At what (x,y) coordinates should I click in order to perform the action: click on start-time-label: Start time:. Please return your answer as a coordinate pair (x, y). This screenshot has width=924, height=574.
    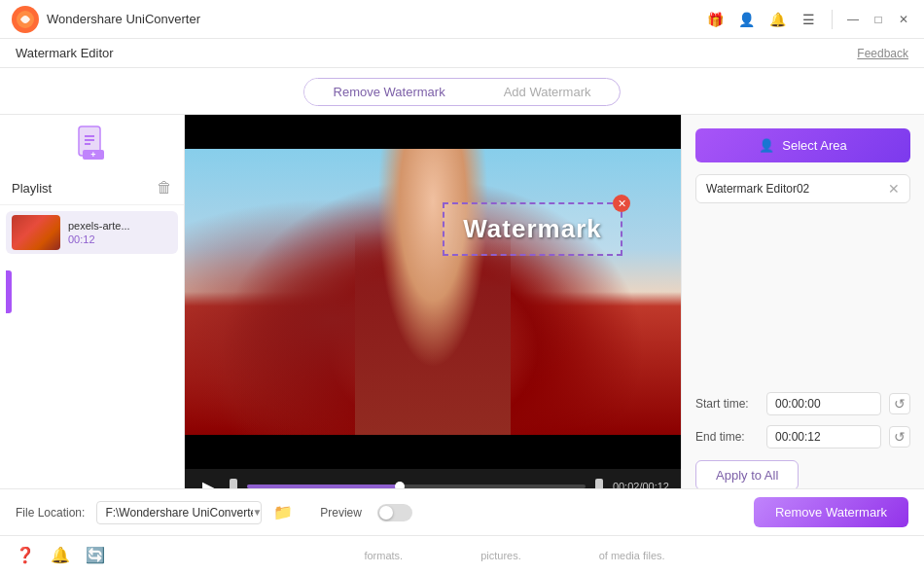
    Looking at the image, I should click on (728, 404).